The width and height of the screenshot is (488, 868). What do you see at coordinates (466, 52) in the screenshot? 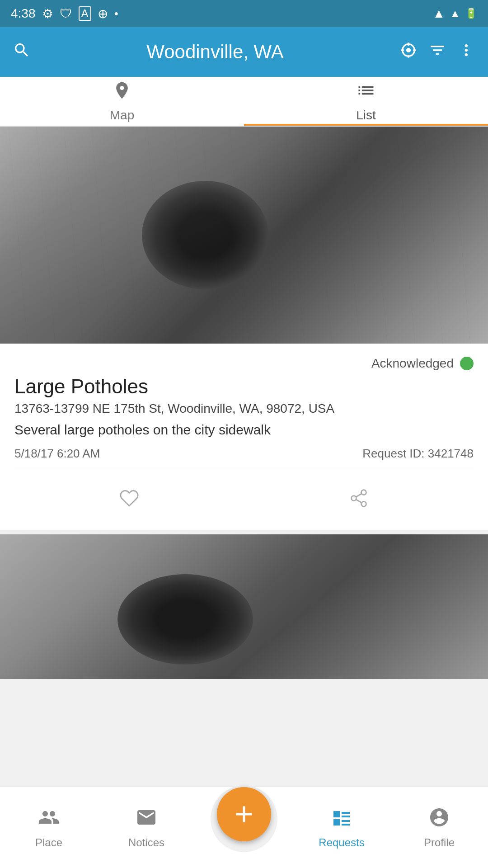
I see `more-vert-icon` at bounding box center [466, 52].